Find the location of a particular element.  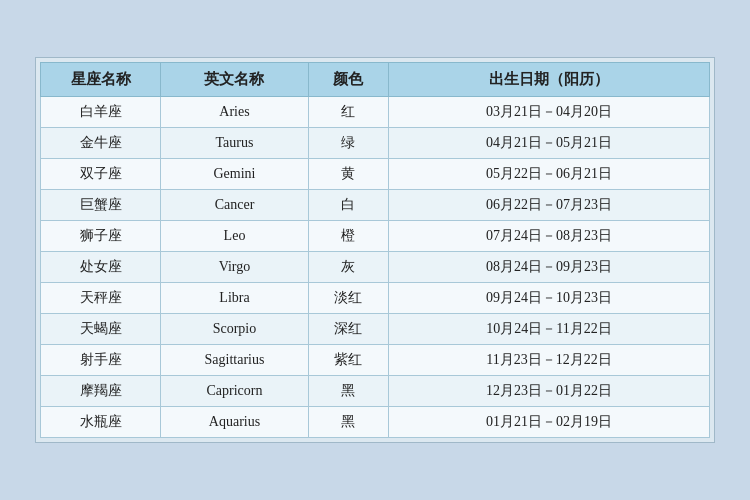

table-row: 水瓶座Aquarius黑01月21日－02月19日 is located at coordinates (376, 422).